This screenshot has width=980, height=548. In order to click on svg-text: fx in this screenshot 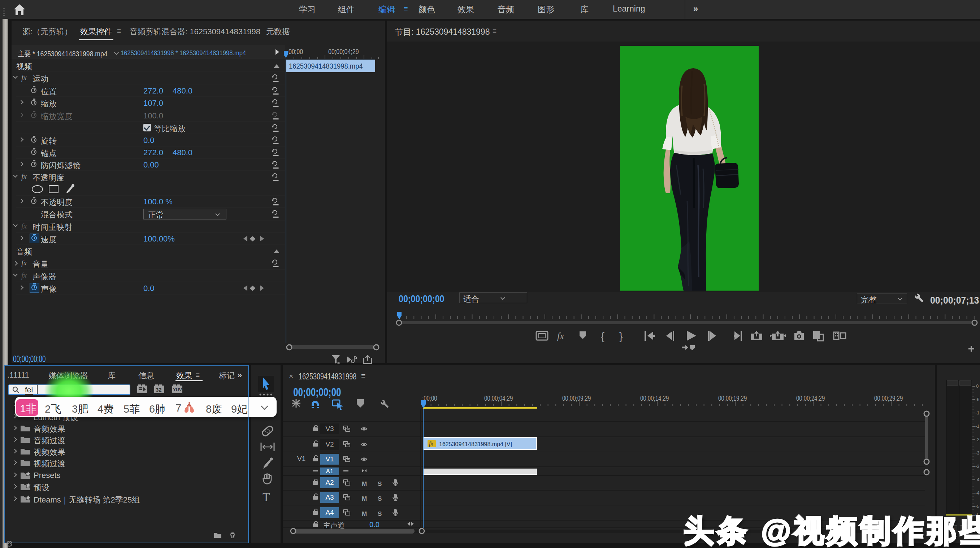, I will do `click(561, 336)`.